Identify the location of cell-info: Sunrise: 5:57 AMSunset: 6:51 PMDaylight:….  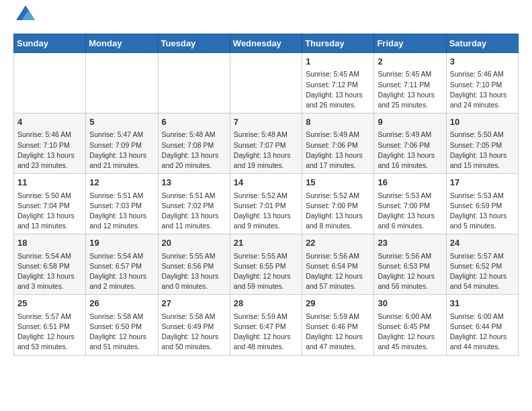
(50, 332).